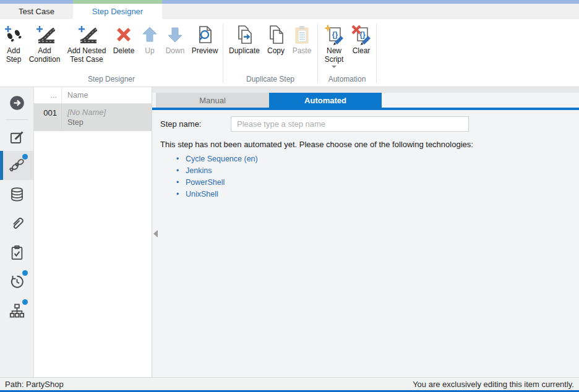 The width and height of the screenshot is (579, 392). What do you see at coordinates (45, 44) in the screenshot?
I see `add-condition-button: Add Condition` at bounding box center [45, 44].